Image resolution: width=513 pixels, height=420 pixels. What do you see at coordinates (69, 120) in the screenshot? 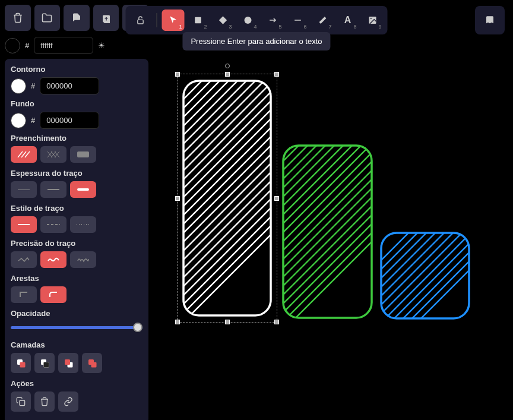
I see `background-color-input` at bounding box center [69, 120].